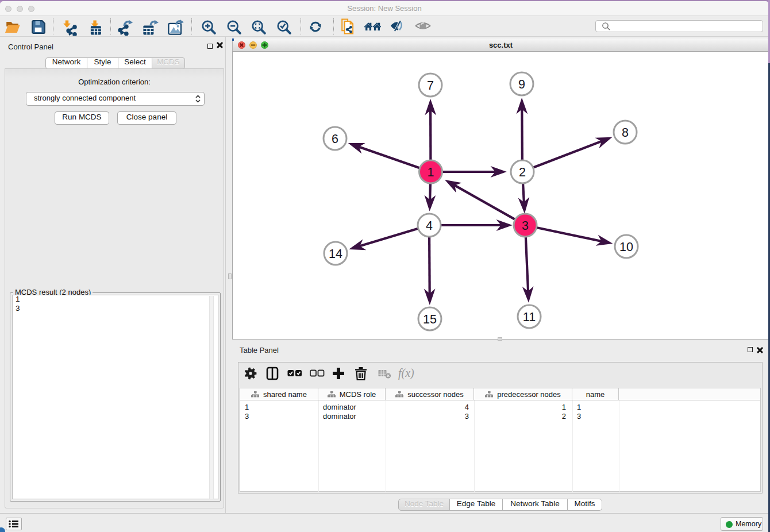 The height and width of the screenshot is (532, 770). What do you see at coordinates (335, 139) in the screenshot?
I see `svg-text: 6` at bounding box center [335, 139].